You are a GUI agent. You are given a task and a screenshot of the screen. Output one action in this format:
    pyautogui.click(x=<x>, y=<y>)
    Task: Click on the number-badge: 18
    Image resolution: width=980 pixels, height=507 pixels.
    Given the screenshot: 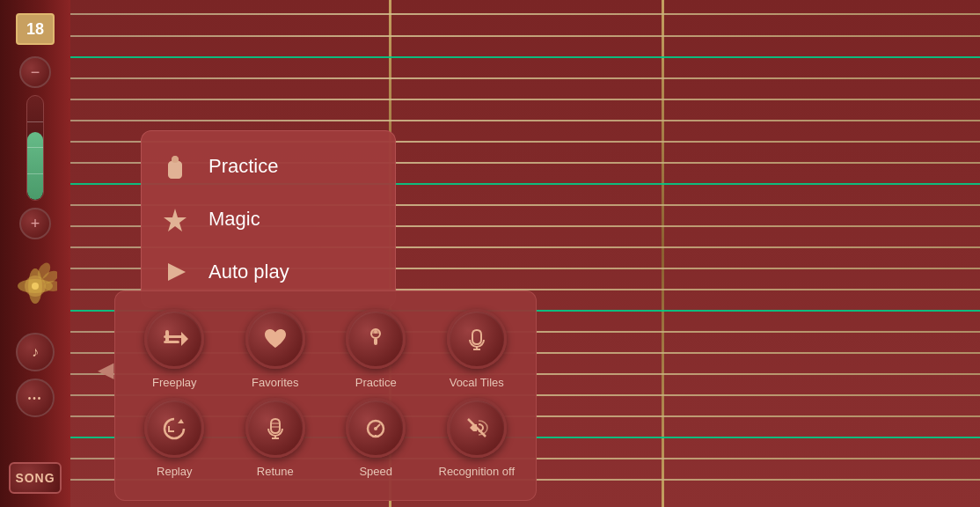 What is the action you would take?
    pyautogui.click(x=35, y=29)
    